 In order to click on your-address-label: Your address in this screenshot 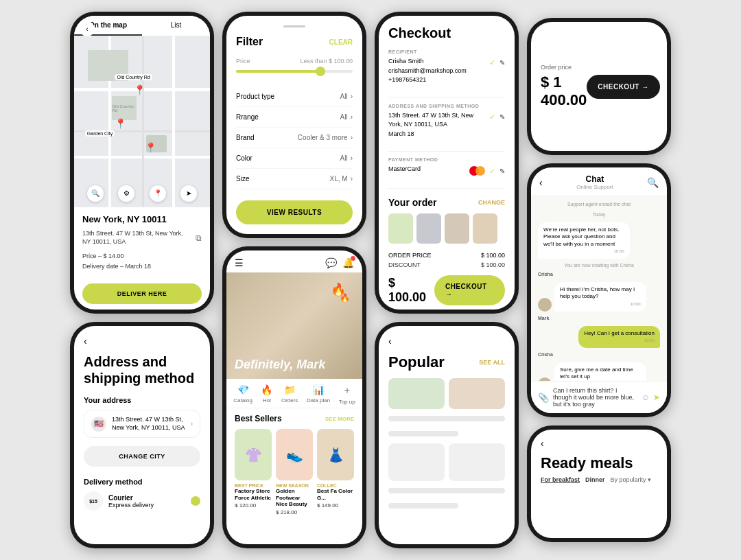, I will do `click(142, 400)`.